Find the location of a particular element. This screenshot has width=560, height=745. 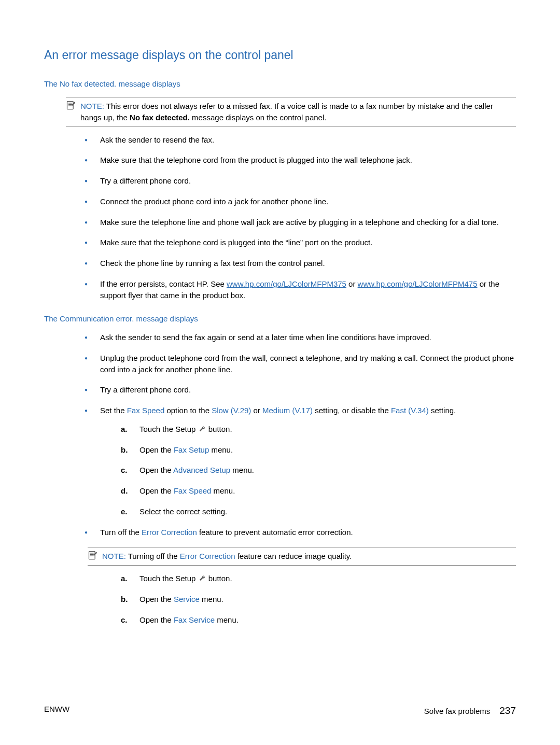

list-item: Unplug the product telephone cord from t… is located at coordinates (300, 364).